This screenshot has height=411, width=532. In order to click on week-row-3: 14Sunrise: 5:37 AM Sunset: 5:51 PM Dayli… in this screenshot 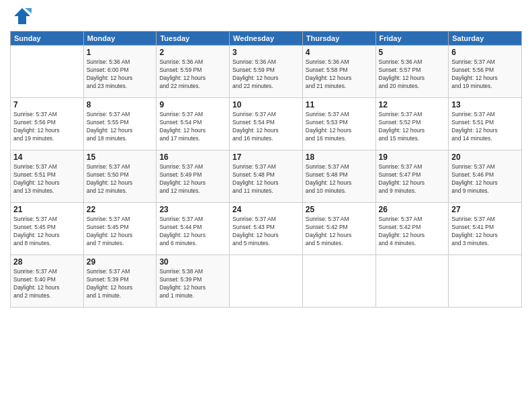, I will do `click(266, 177)`.